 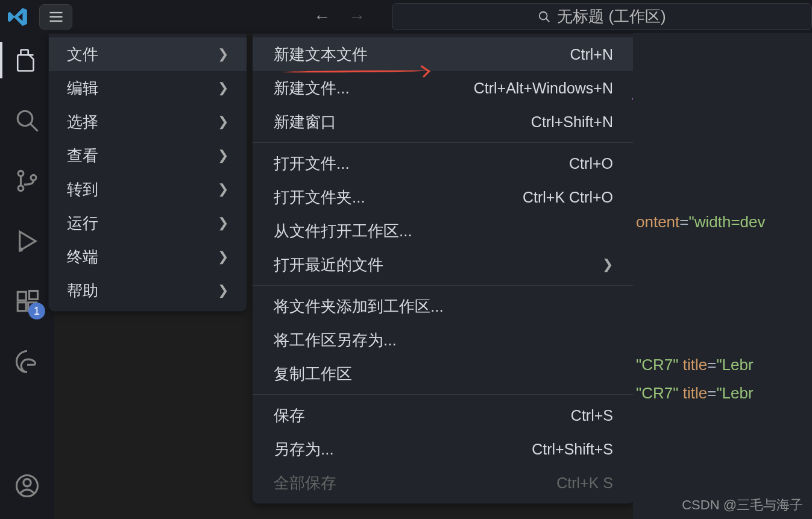 I want to click on watermark: CSDN @三毛与海子, so click(x=743, y=505).